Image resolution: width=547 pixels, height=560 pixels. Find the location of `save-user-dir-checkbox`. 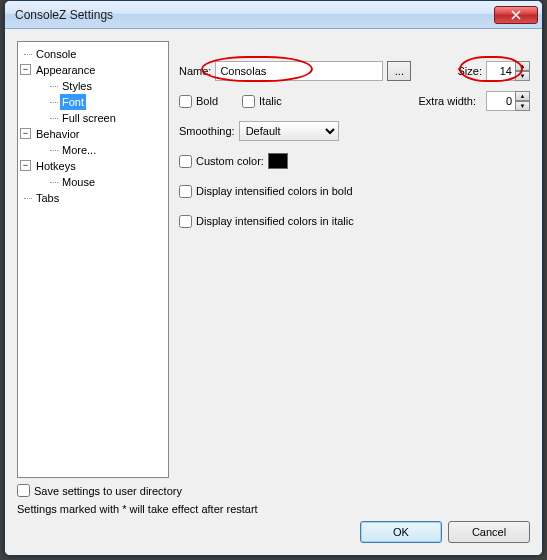

save-user-dir-checkbox is located at coordinates (24, 490).